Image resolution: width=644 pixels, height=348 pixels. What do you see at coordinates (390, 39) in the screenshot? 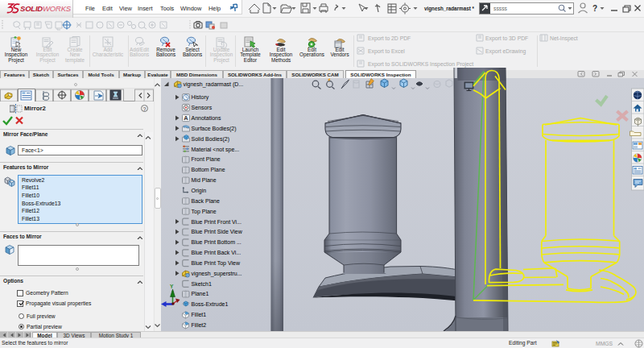
I see `svg-text: Export to 2D PDF` at bounding box center [390, 39].